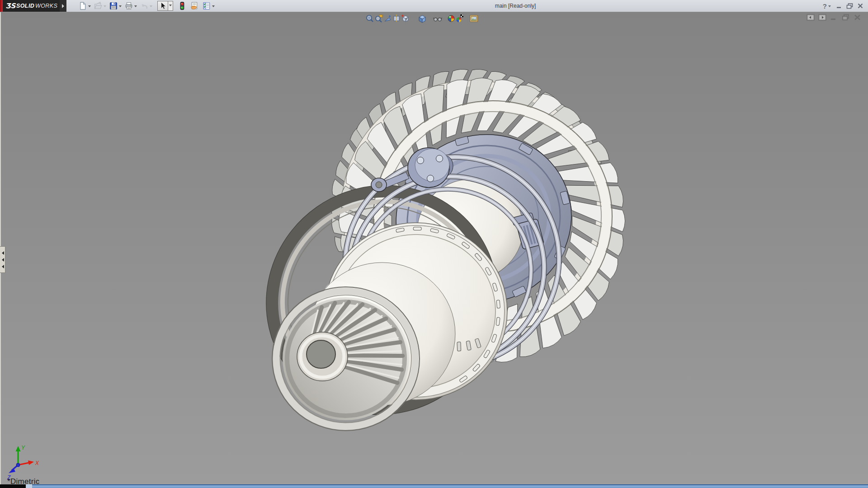 The width and height of the screenshot is (868, 488). I want to click on eyeglasses-icon, so click(438, 19).